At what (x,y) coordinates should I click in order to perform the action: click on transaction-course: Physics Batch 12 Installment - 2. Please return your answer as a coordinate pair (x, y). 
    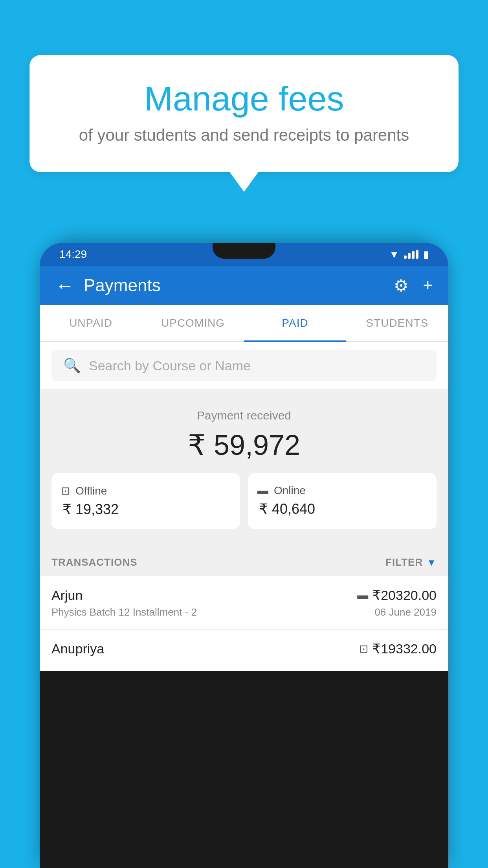
    Looking at the image, I should click on (124, 612).